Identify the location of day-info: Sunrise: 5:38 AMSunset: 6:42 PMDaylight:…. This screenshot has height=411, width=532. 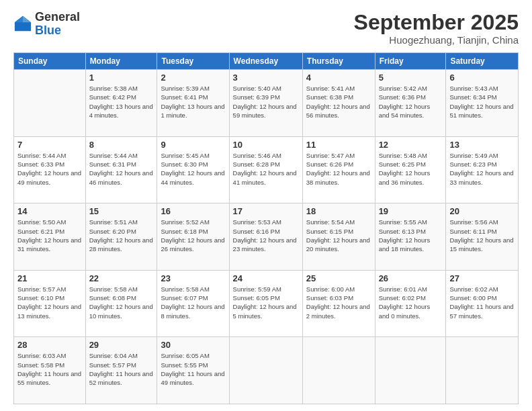
(122, 102).